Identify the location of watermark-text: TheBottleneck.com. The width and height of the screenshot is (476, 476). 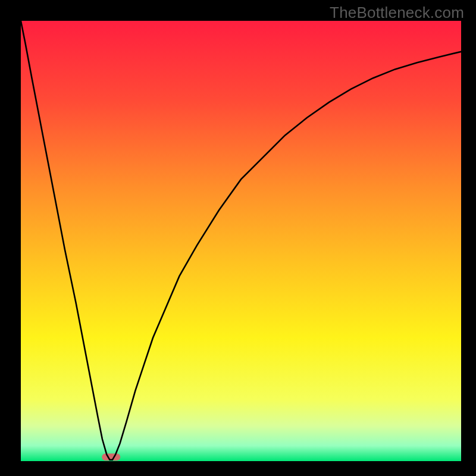
(397, 13).